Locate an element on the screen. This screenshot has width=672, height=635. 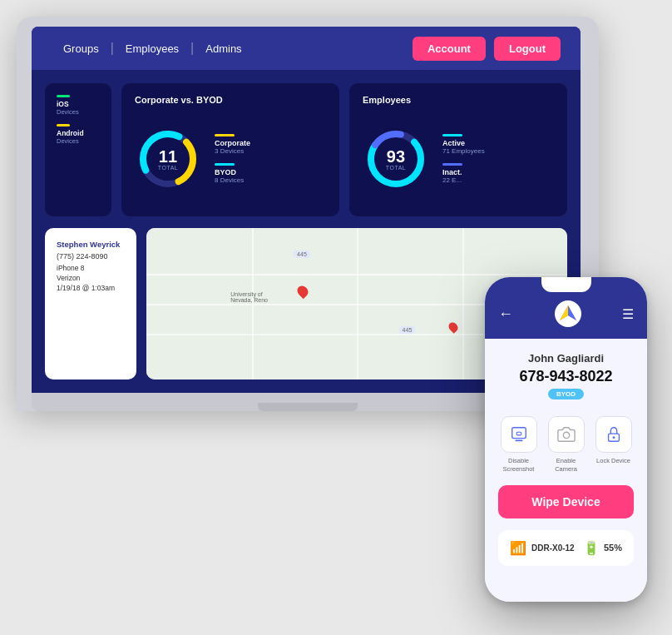
phone-screen: ← ☰ John Gagliardi 678-943-8022 BYOD is located at coordinates (566, 439).